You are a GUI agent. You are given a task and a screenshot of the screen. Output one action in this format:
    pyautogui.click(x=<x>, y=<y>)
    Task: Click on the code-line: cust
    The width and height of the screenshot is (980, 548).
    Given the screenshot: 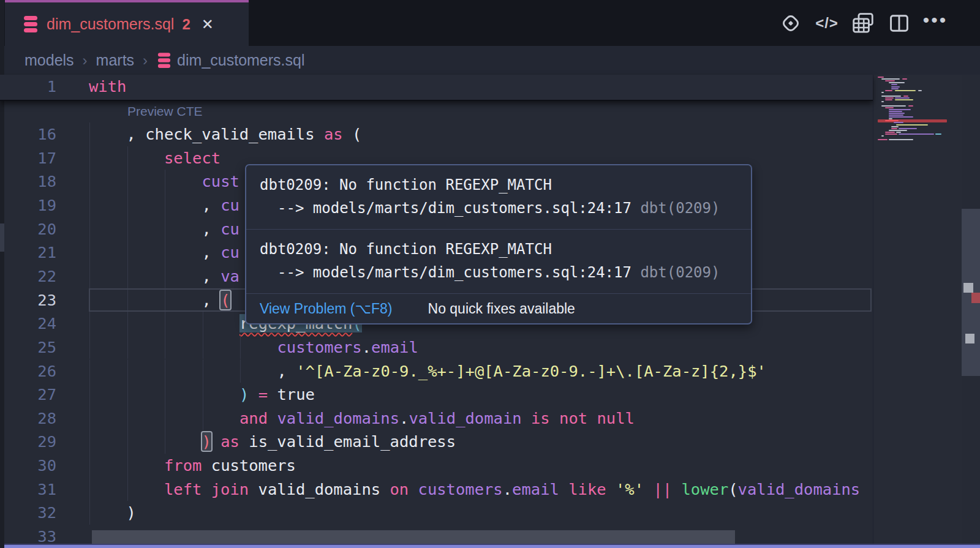 What is the action you would take?
    pyautogui.click(x=221, y=181)
    